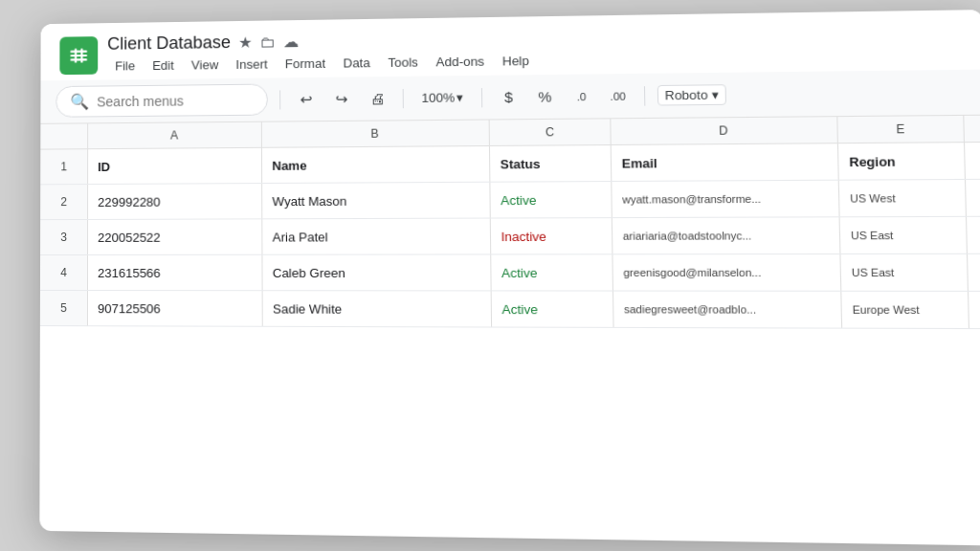 The width and height of the screenshot is (980, 551). Describe the element at coordinates (64, 237) in the screenshot. I see `row-num-3: 3` at that location.